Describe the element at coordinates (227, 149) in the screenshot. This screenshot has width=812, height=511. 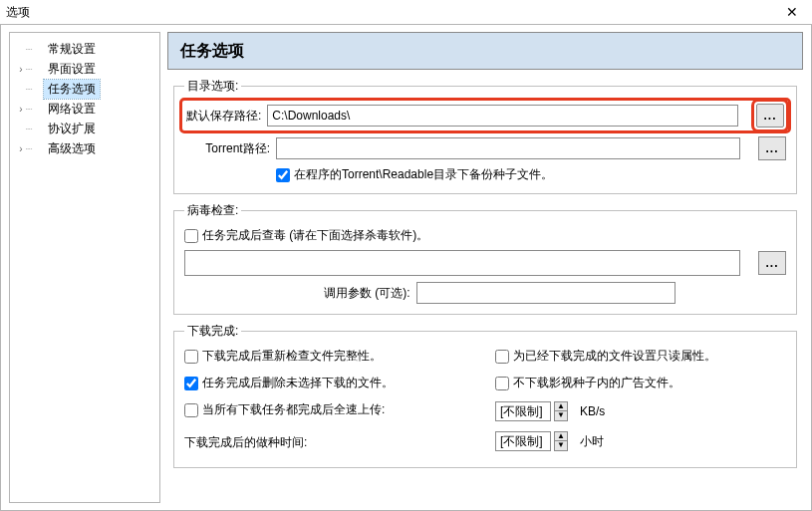
I see `torrent-path-label: Torrent路径:` at that location.